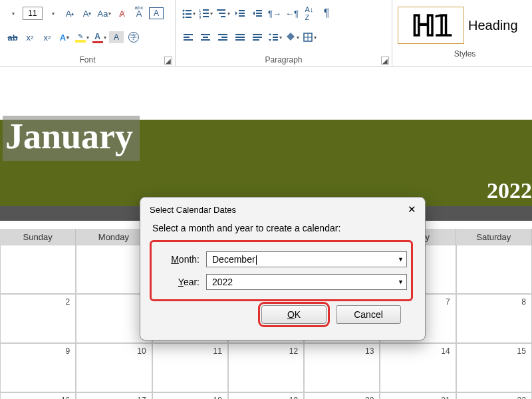 Image resolution: width=532 pixels, height=399 pixels. I want to click on strikethrough-icon: ab, so click(13, 37).